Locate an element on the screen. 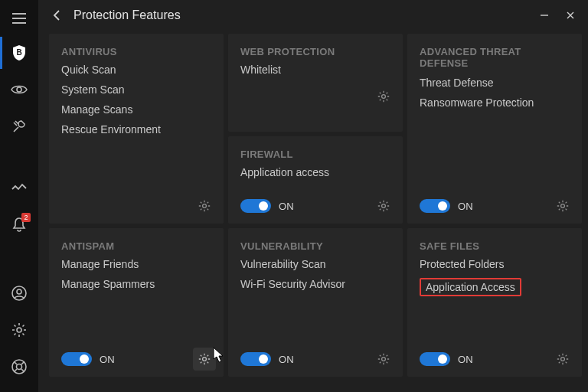 The height and width of the screenshot is (392, 588). link-manage-friends: Manage Friends is located at coordinates (136, 264).